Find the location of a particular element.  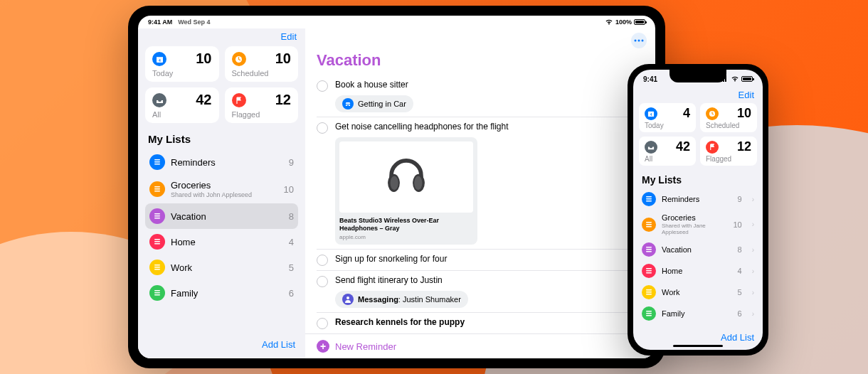

more-button is located at coordinates (639, 41).